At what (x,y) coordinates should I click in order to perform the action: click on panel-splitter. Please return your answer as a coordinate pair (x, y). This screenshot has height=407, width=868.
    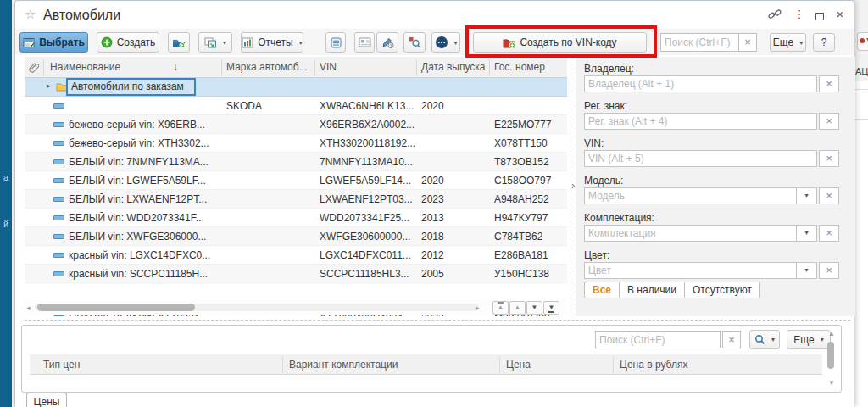
    Looking at the image, I should click on (570, 187).